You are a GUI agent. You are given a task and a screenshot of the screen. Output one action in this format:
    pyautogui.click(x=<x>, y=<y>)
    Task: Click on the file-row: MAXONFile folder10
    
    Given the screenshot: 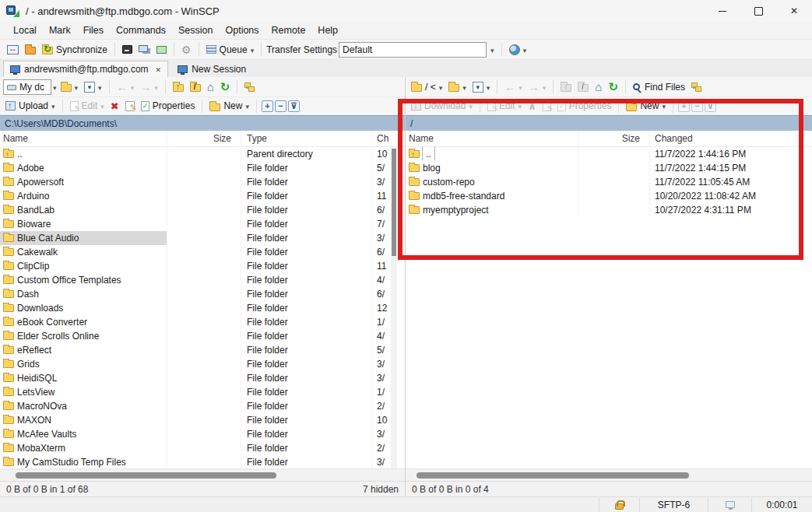 What is the action you would take?
    pyautogui.click(x=202, y=420)
    